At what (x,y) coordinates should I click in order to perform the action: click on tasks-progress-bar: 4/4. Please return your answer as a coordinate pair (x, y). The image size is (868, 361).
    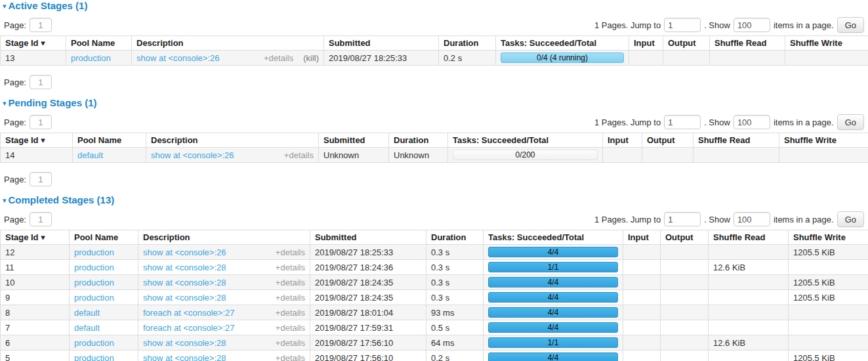
    Looking at the image, I should click on (553, 357).